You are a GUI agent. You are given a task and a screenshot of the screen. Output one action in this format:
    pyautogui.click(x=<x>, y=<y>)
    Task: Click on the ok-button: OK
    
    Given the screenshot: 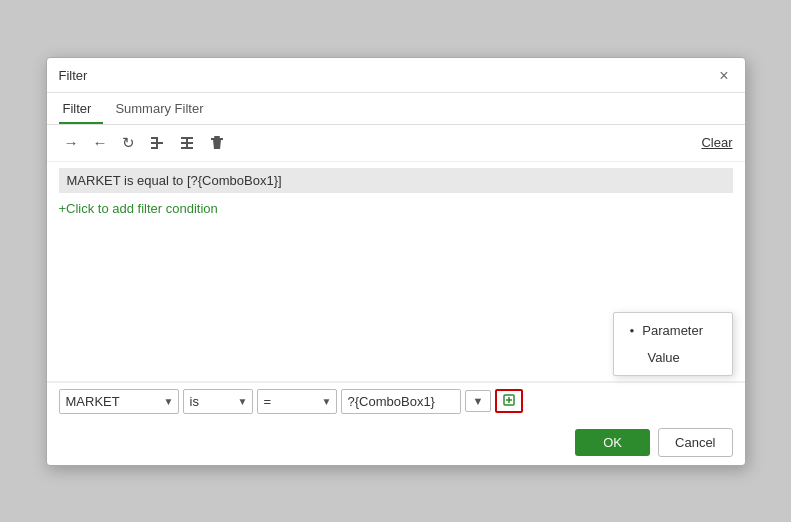 What is the action you would take?
    pyautogui.click(x=612, y=442)
    